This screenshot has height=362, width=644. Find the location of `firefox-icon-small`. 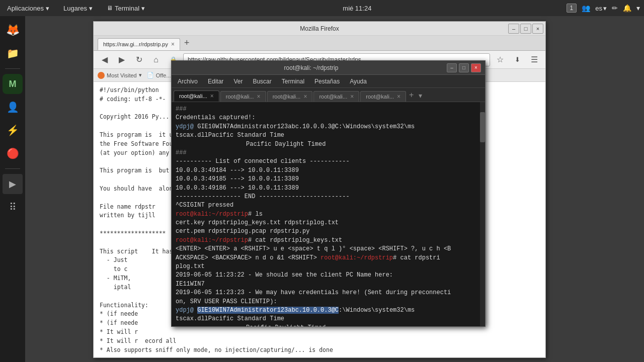

firefox-icon-small is located at coordinates (101, 75).